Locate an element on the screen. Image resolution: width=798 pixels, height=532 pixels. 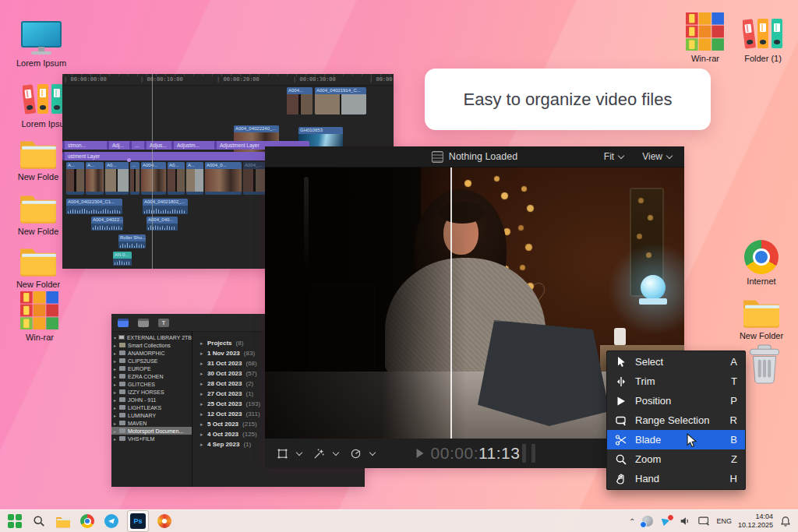
library-item: ▸ MAVEN is located at coordinates (151, 423).